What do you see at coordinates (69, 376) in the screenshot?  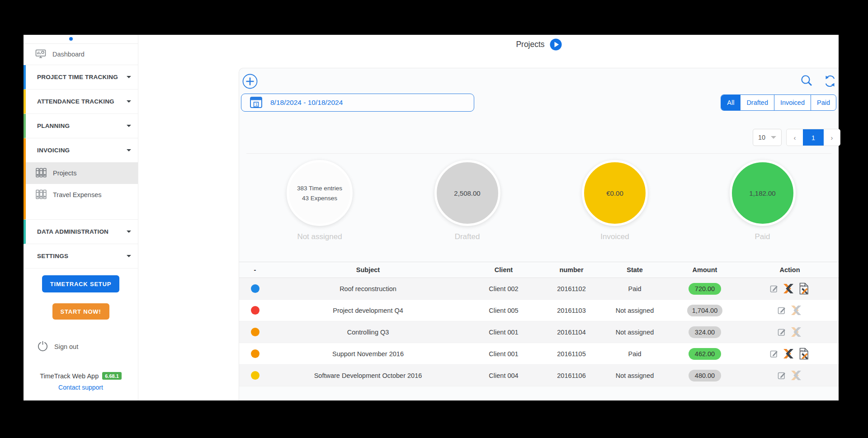 I see `app-name: TimeTrack Web App` at bounding box center [69, 376].